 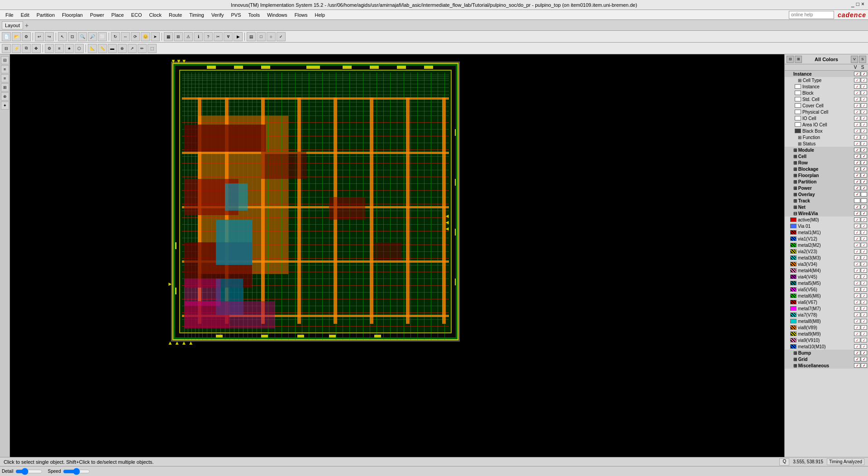 What do you see at coordinates (69, 48) in the screenshot?
I see `toolbar2-highlight: ★` at bounding box center [69, 48].